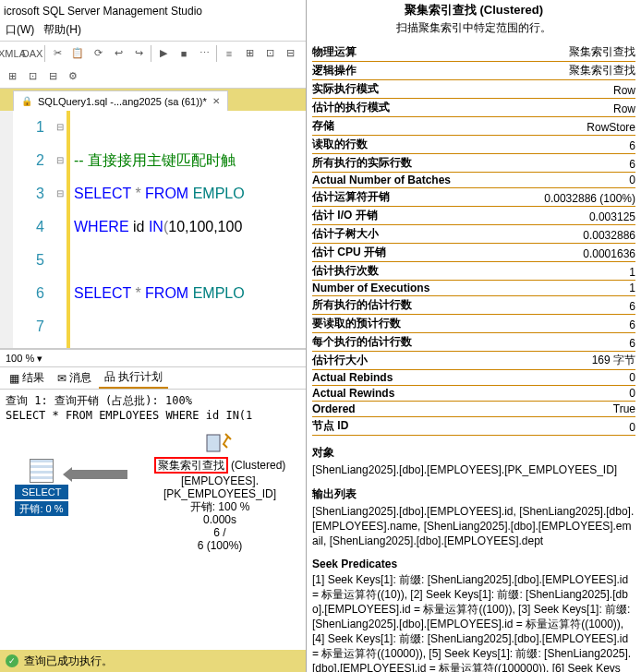  Describe the element at coordinates (474, 342) in the screenshot. I see `property-row: 每个执行的估计行数6` at that location.